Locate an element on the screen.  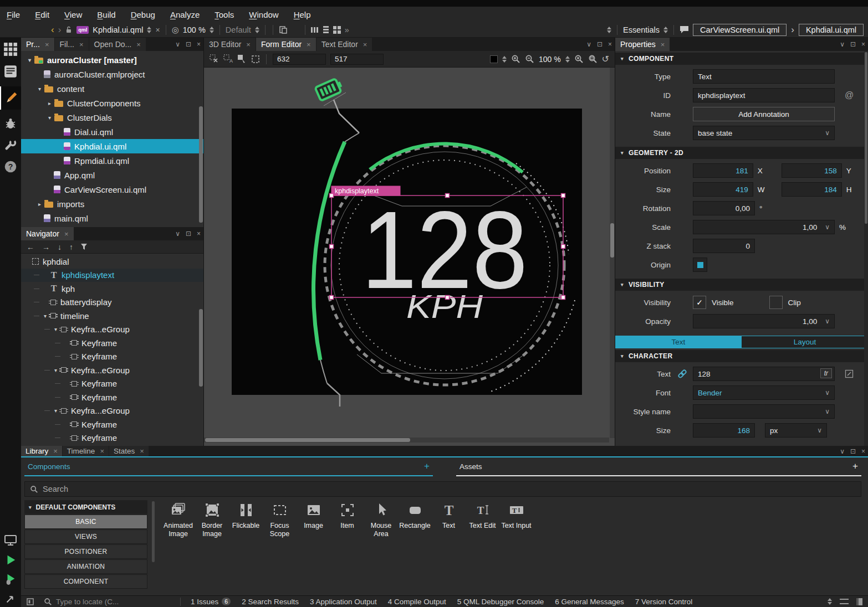
output-pane-3-application-output: 3 Application Output is located at coordinates (344, 601).